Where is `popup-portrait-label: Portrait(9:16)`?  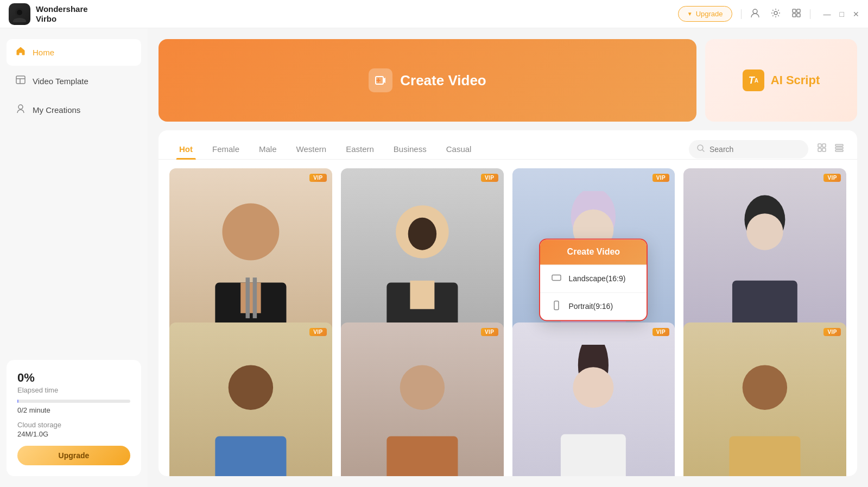 popup-portrait-label: Portrait(9:16) is located at coordinates (591, 306).